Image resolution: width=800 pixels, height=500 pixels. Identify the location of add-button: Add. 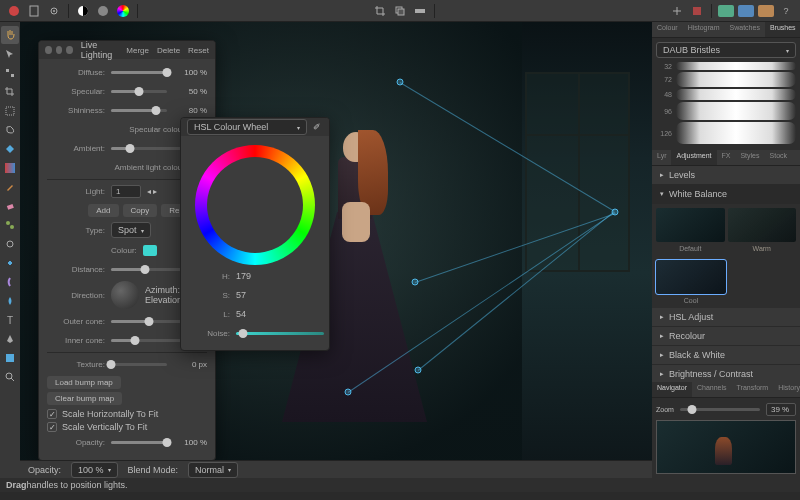
(103, 210).